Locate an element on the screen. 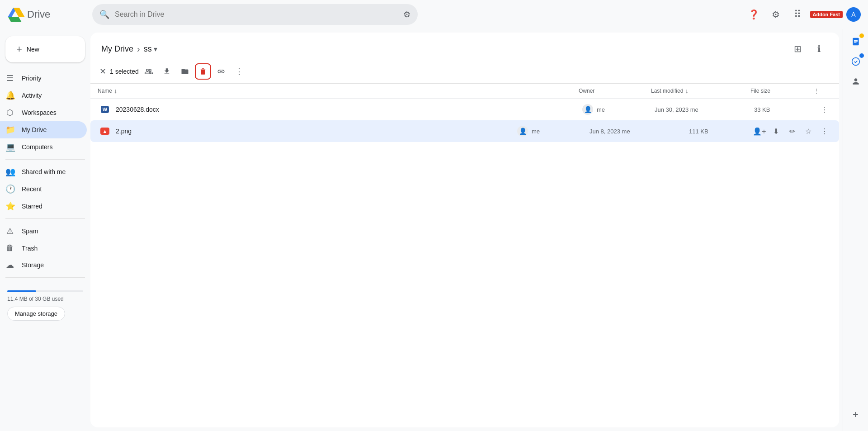  size-cell-2: 111 KB is located at coordinates (721, 131).